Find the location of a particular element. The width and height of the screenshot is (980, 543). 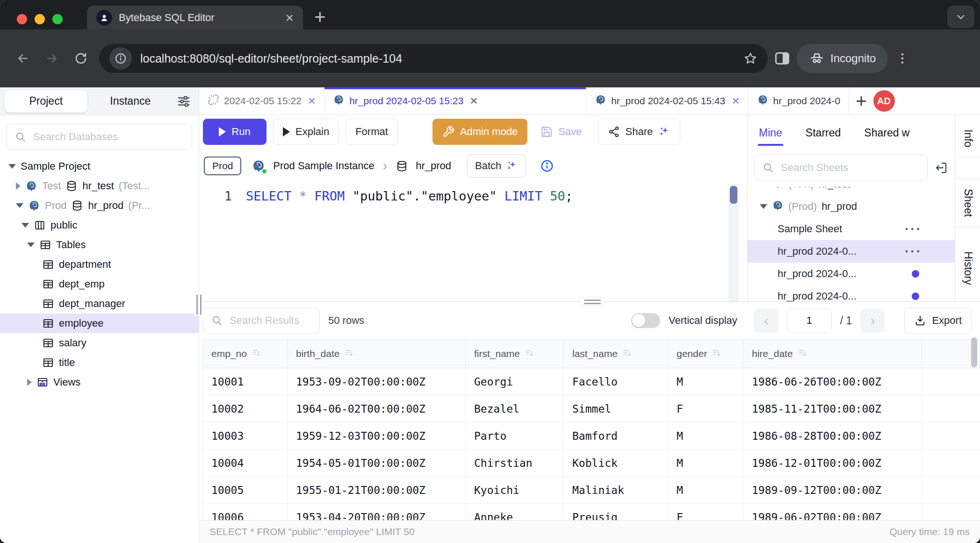

sheet-tab-hr_prod 2024-02-05 15:43: hr_prod 2024-02-05 15:43× is located at coordinates (667, 101).